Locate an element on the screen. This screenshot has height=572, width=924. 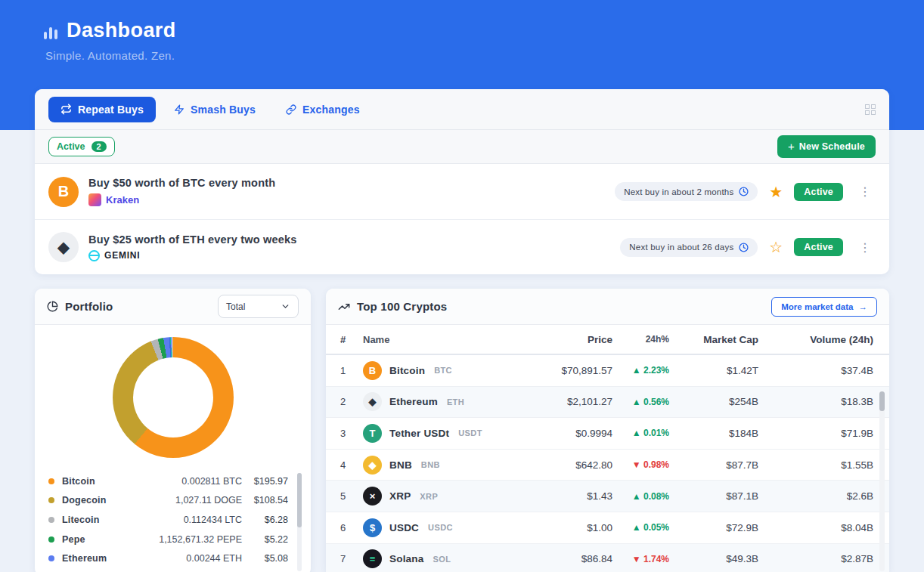
holding-name: Pepe is located at coordinates (74, 540).